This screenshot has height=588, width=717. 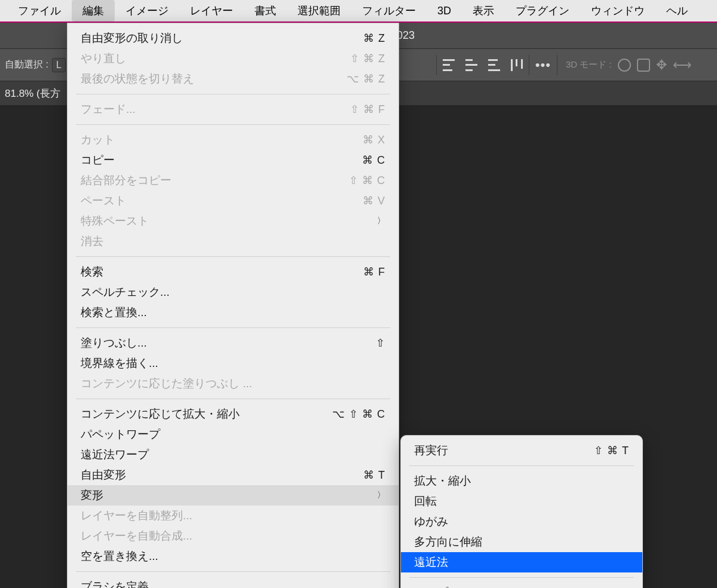 What do you see at coordinates (682, 65) in the screenshot?
I see `slide-3d-icon: ⟷` at bounding box center [682, 65].